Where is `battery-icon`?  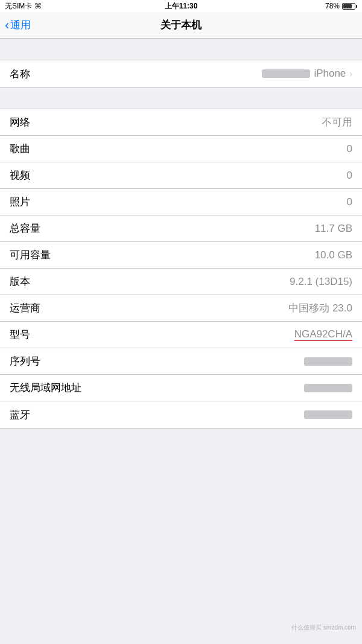 battery-icon is located at coordinates (350, 6).